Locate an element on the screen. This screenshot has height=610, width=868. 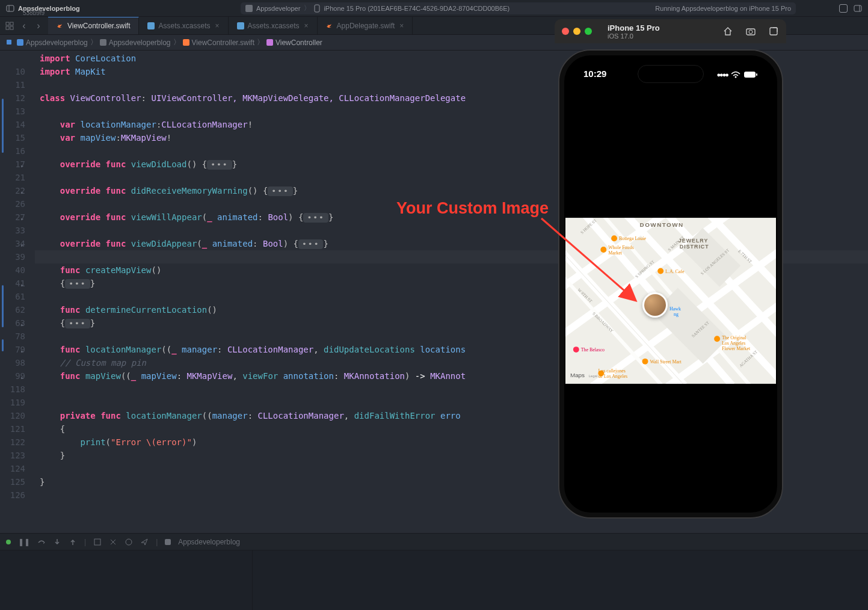
line-gutter: 1011121314151617▸2122▸2627▸3334▸394041▸6… is located at coordinates (17, 292).